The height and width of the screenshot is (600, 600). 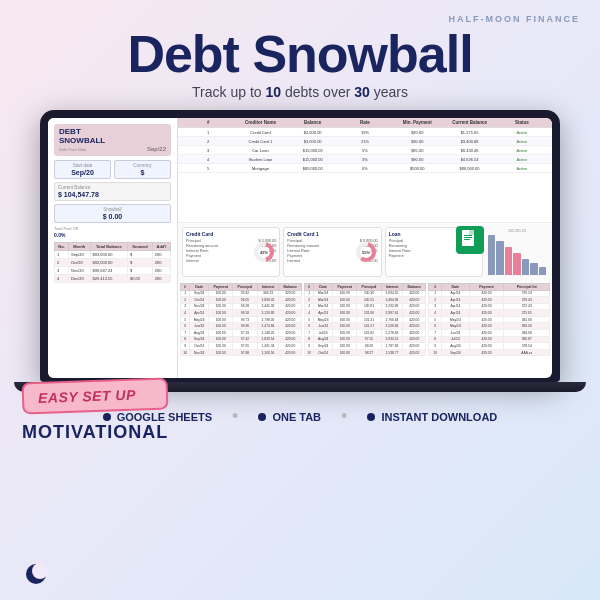 I want to click on svg-text: 55%, so click(x=366, y=252).